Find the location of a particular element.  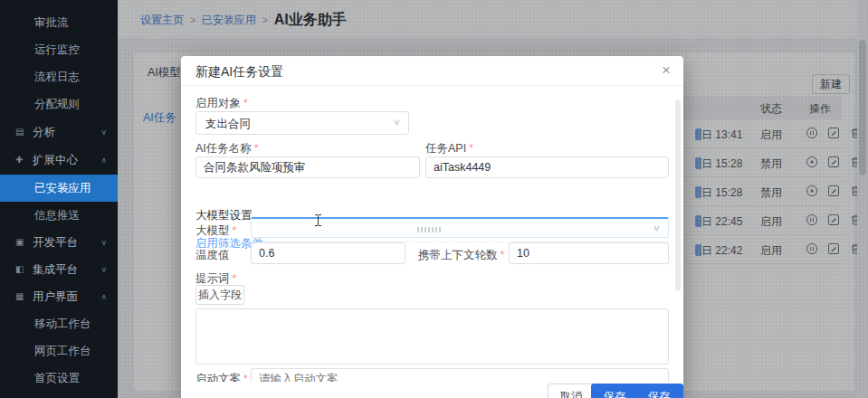

integration-platform-icon: ◧ is located at coordinates (22, 270).